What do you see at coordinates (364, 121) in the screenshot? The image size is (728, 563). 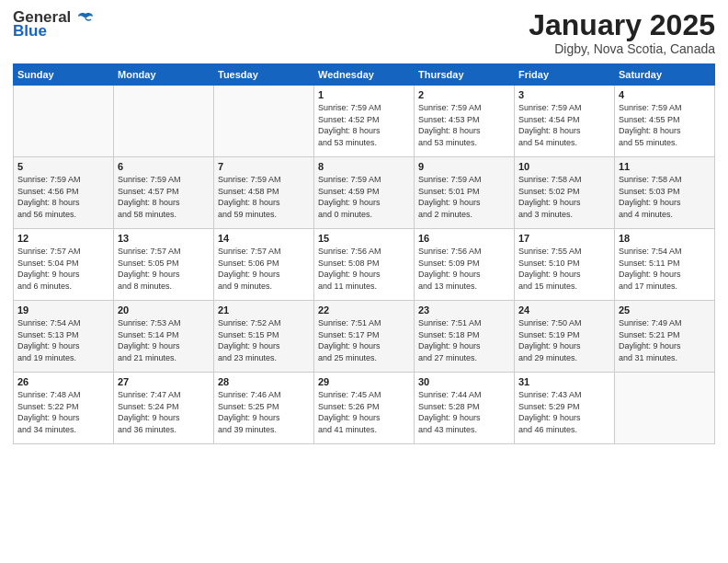 I see `calendar-week-1: 1Sunrise: 7:59 AM Sunset: 4:52 PM Daylig…` at bounding box center [364, 121].